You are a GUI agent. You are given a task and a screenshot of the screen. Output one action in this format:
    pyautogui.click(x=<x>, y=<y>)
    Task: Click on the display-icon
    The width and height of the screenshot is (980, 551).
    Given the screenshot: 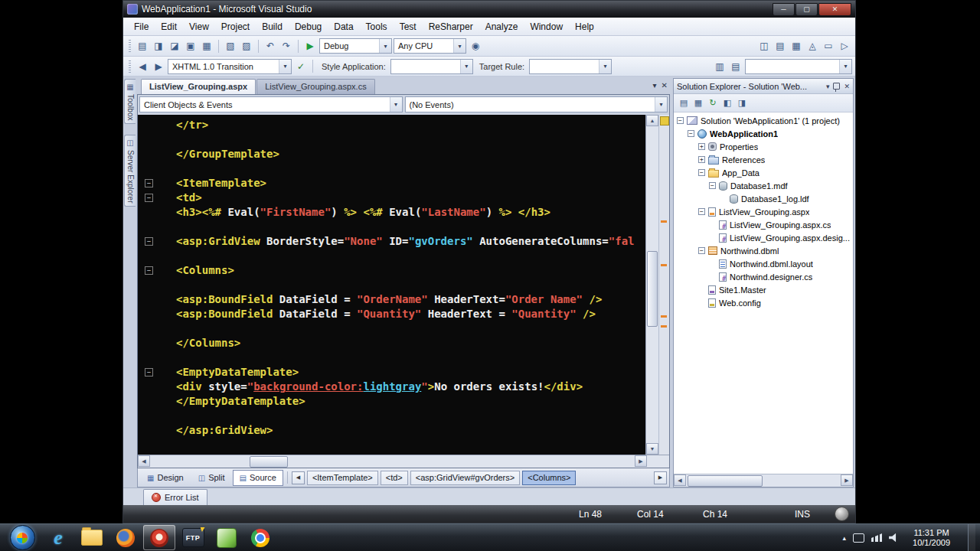 What is the action you would take?
    pyautogui.click(x=859, y=538)
    